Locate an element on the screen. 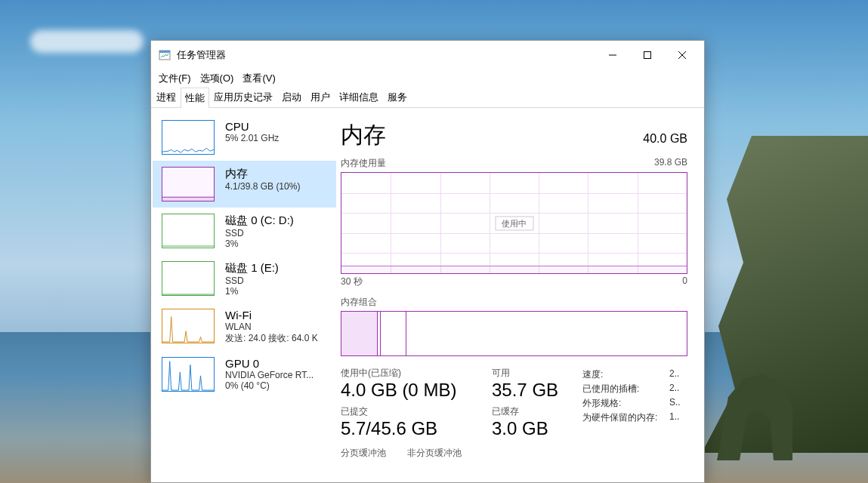 This screenshot has width=868, height=483. gpu-title: GPU 0 is located at coordinates (276, 364).